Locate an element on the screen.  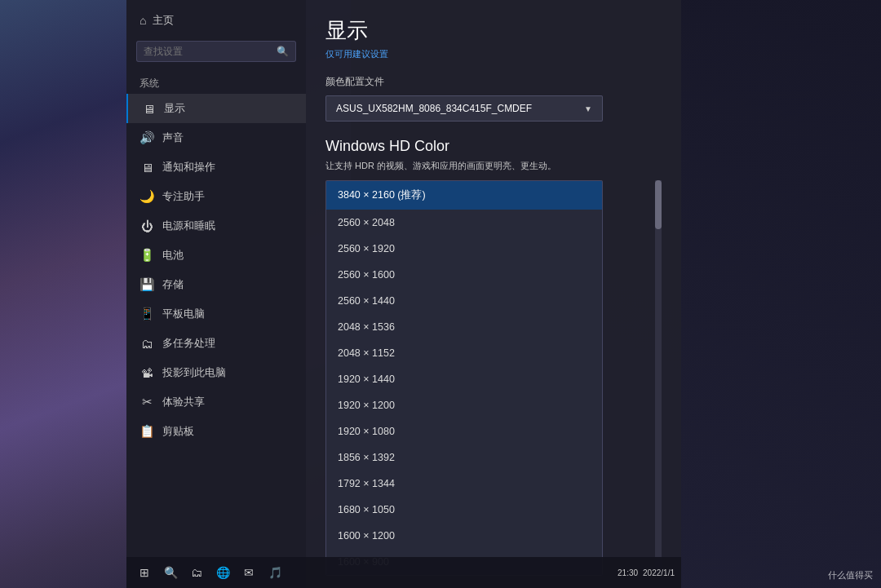
nav-section-label: 系统 is located at coordinates (216, 83).